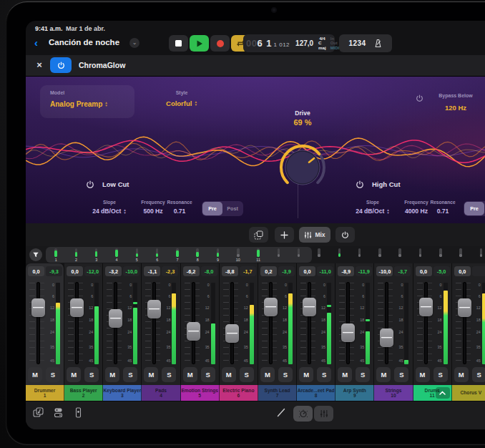 The image size is (485, 448). I want to click on high-cut-power-icon, so click(360, 185).